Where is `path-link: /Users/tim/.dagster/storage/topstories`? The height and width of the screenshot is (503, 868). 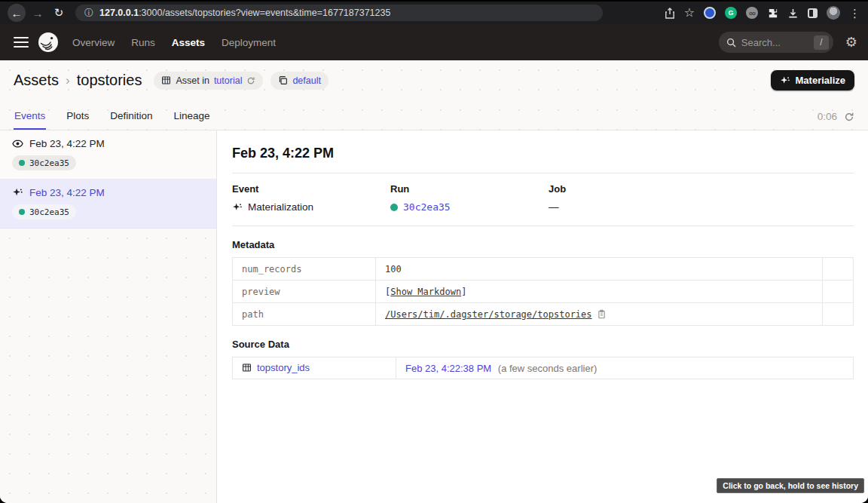
path-link: /Users/tim/.dagster/storage/topstories is located at coordinates (488, 314).